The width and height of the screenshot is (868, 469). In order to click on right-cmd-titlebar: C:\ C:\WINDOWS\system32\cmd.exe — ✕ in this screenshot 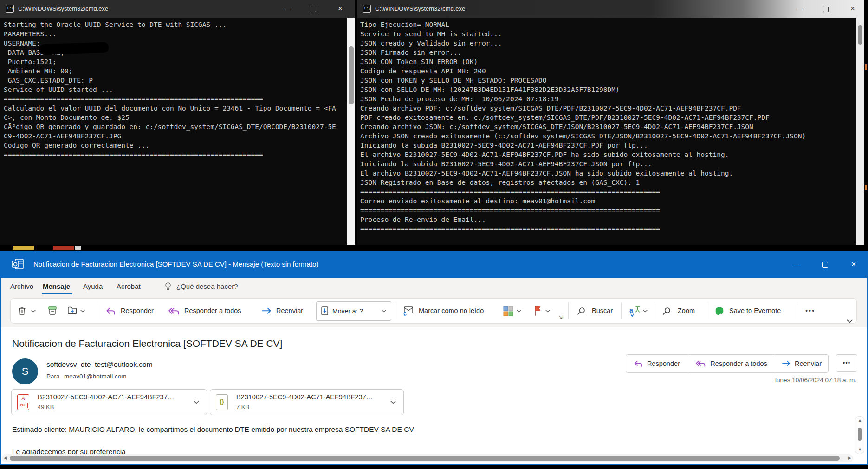, I will do `click(611, 9)`.